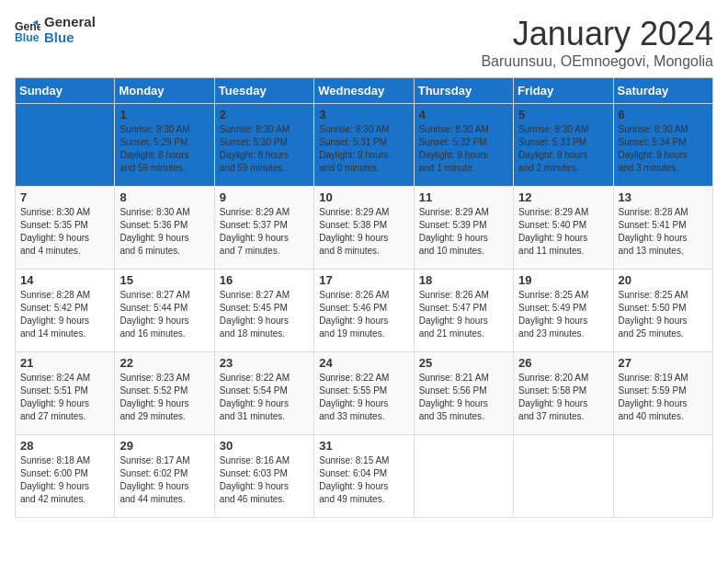 The width and height of the screenshot is (728, 563). I want to click on day-number: 23, so click(265, 362).